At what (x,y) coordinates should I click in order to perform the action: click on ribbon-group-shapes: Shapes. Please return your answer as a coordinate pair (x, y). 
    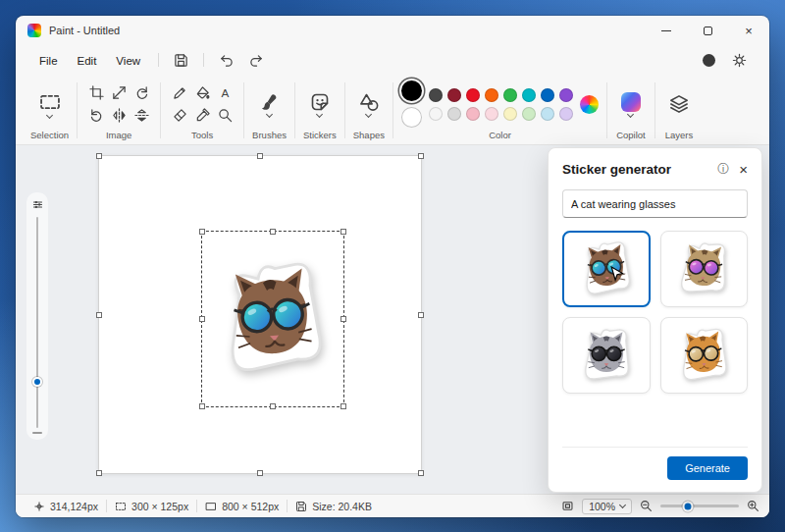
    Looking at the image, I should click on (369, 110).